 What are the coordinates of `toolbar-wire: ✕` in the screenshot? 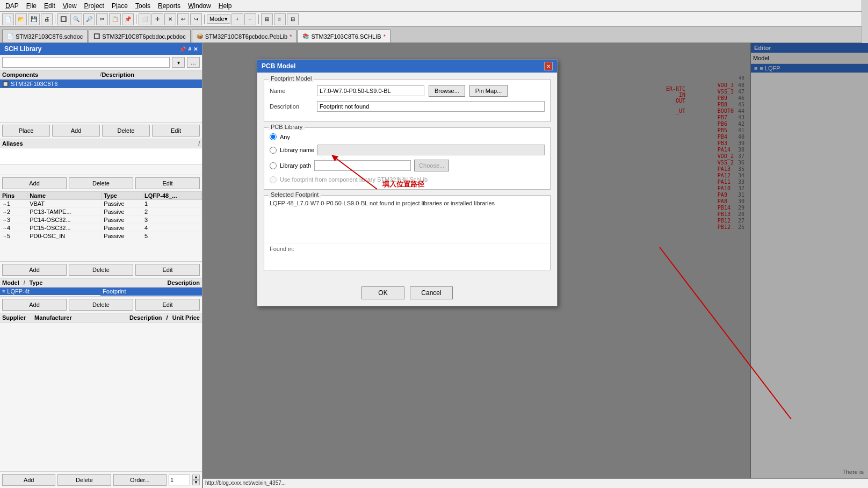 It's located at (170, 19).